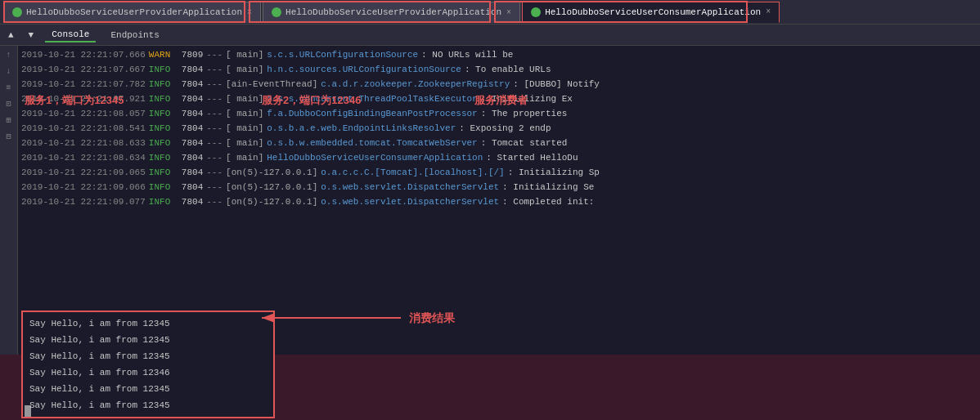  I want to click on endpoints-tab: Endpoints, so click(134, 35).